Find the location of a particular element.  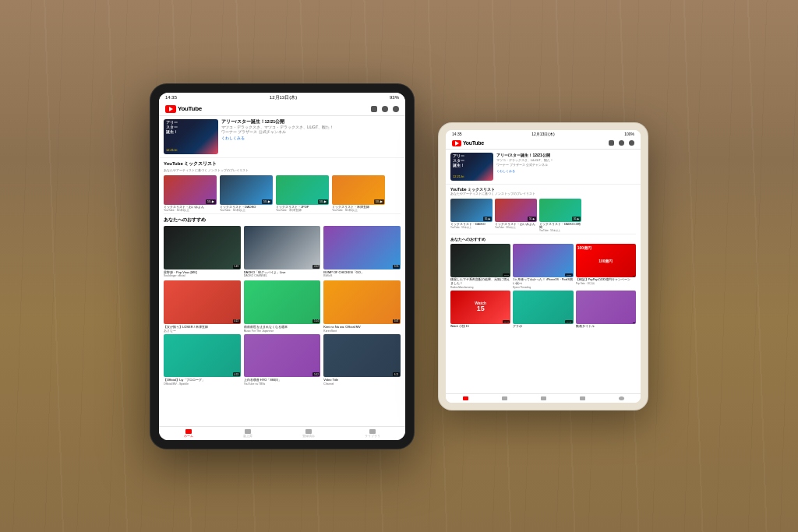

rec-card-s5: 12:45 グラボ is located at coordinates (542, 310).